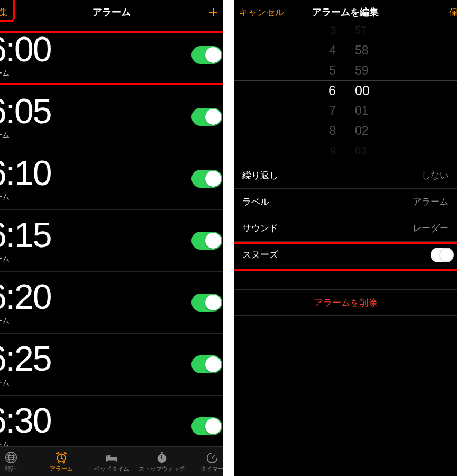  Describe the element at coordinates (11, 457) in the screenshot. I see `globe-icon` at that location.